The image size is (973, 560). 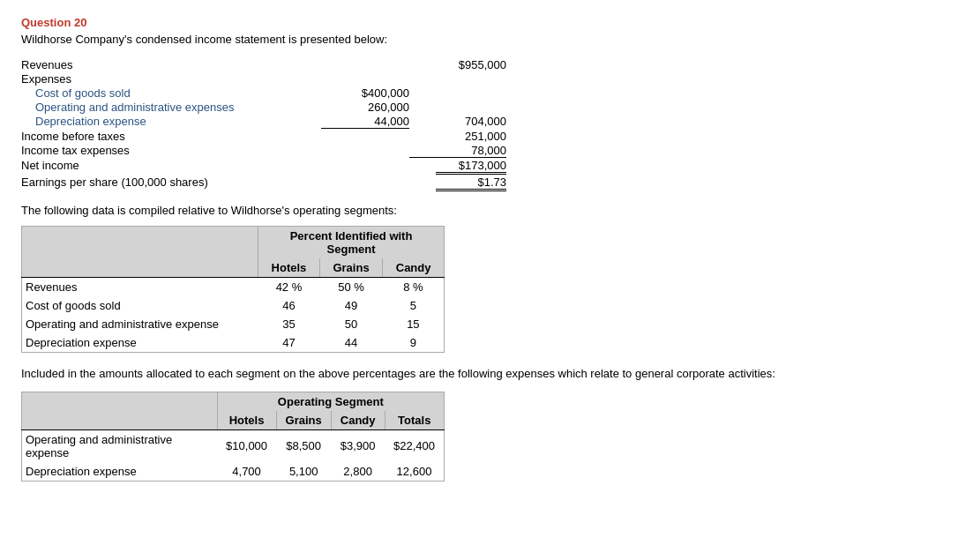 What do you see at coordinates (289, 305) in the screenshot?
I see `hotels-cell: 46` at bounding box center [289, 305].